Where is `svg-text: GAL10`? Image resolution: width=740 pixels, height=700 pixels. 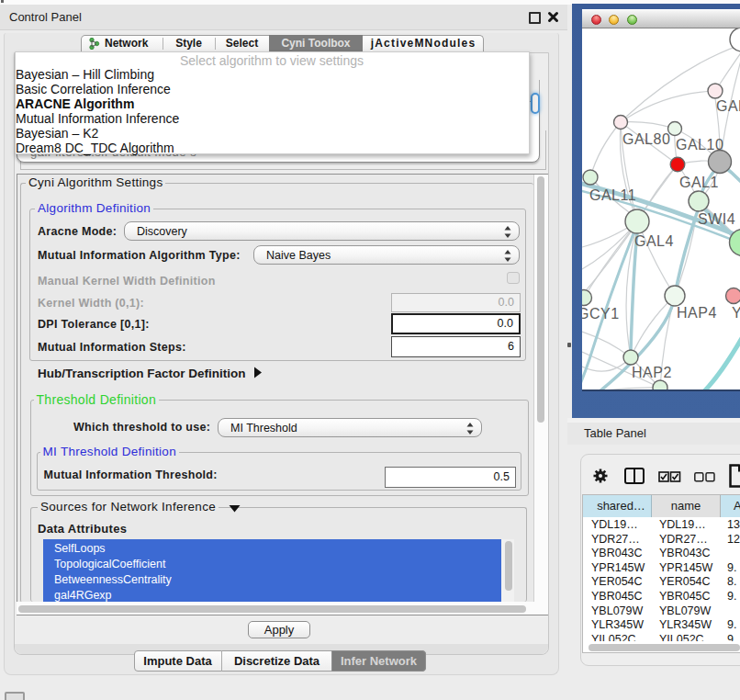 svg-text: GAL10 is located at coordinates (700, 145).